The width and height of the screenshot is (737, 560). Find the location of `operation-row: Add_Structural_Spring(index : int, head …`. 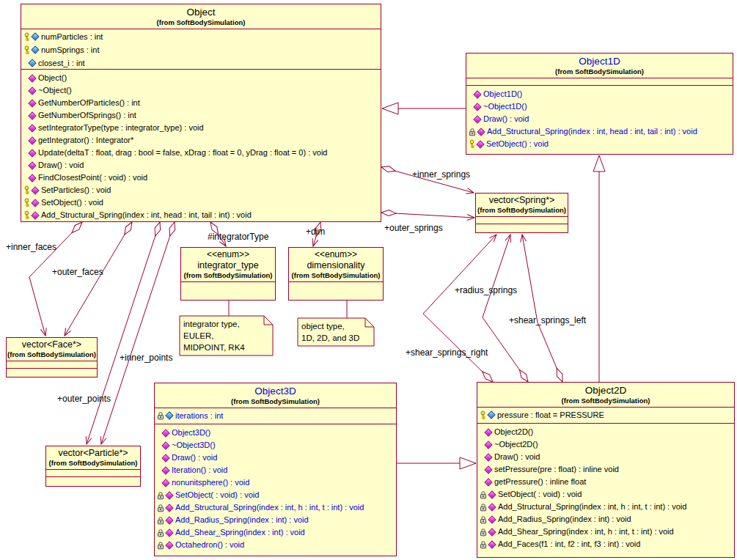

operation-row: Add_Structural_Spring(index : int, head … is located at coordinates (201, 215).